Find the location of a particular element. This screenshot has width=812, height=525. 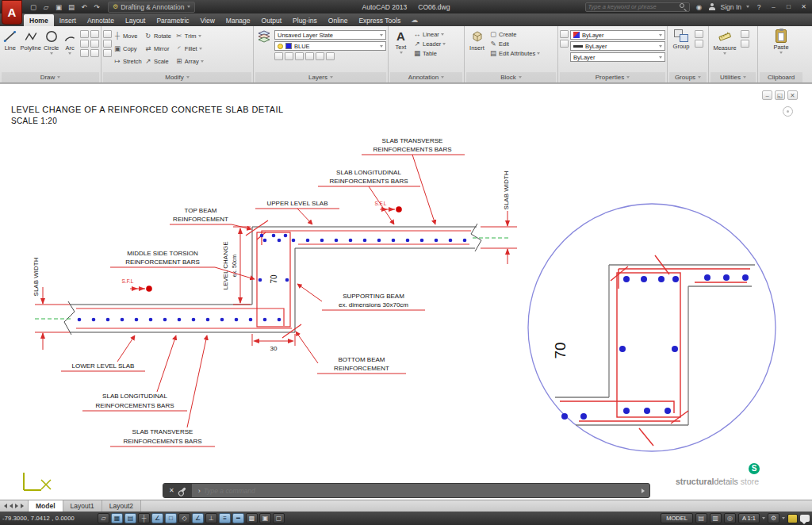

last-tab-icon is located at coordinates (22, 506).